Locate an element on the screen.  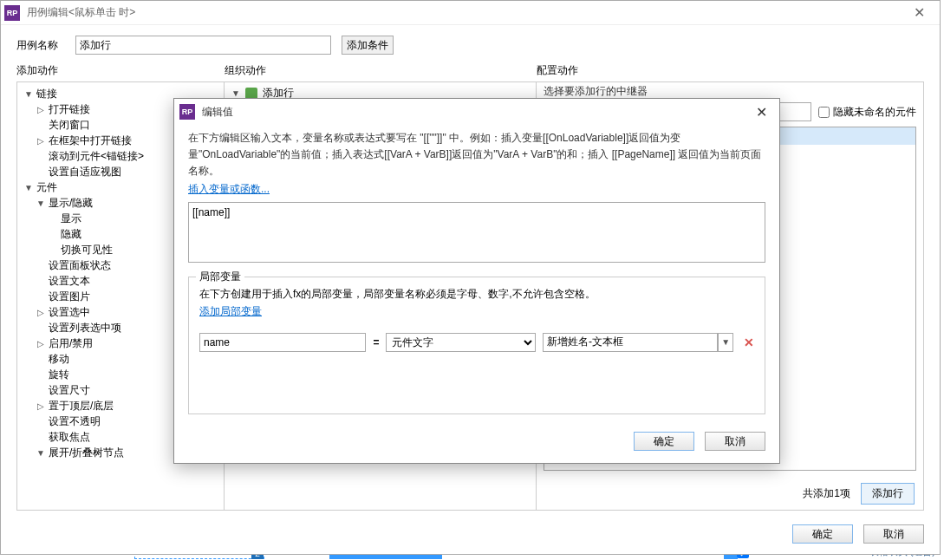
local-var-row: = 元件文字 ▼ ✕ is located at coordinates (477, 342).